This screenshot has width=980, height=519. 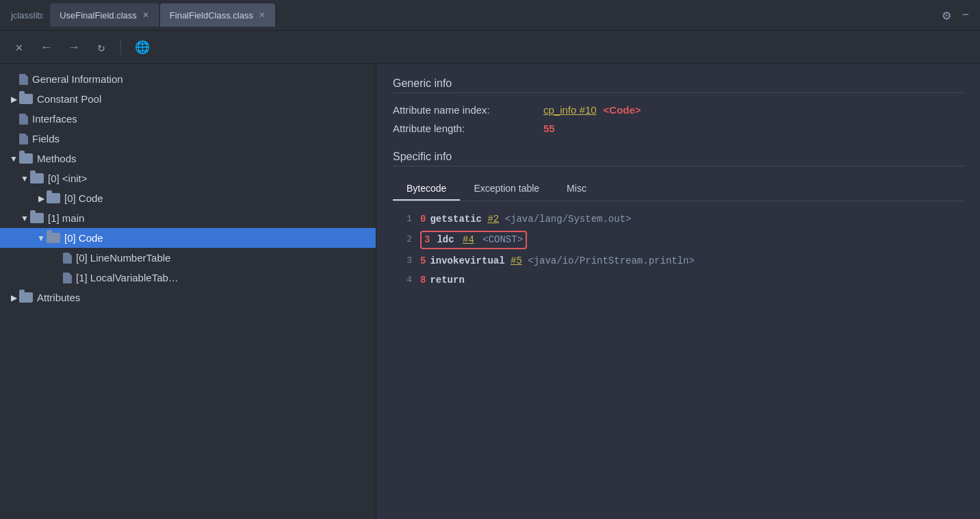 I want to click on attribute-name-row: Attribute name index: cp_info #10 <Code>, so click(x=678, y=110).